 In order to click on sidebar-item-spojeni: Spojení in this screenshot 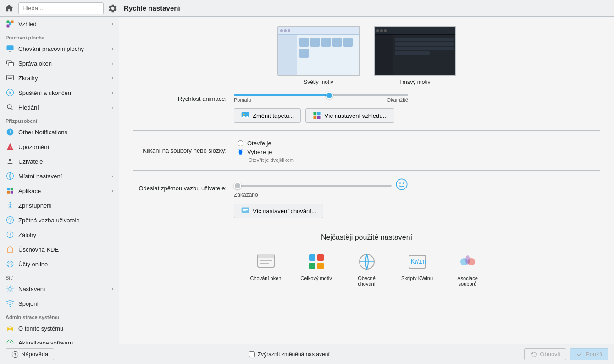, I will do `click(60, 303)`.